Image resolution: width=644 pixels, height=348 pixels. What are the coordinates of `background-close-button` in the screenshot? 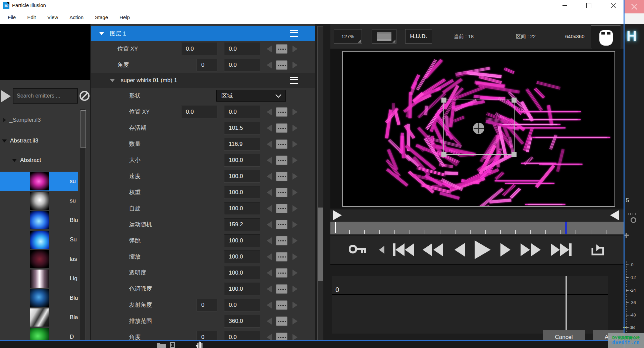 It's located at (634, 7).